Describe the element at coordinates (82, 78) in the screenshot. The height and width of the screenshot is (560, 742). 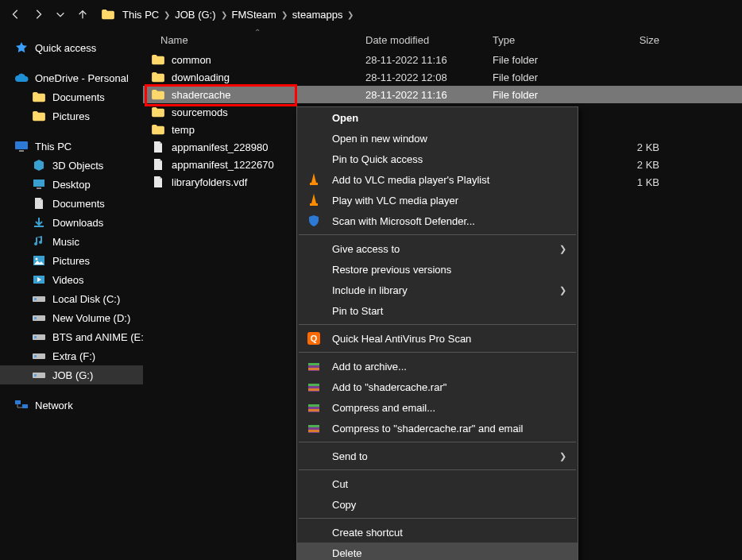
I see `sidebar-item-label: OneDrive - Personal` at that location.